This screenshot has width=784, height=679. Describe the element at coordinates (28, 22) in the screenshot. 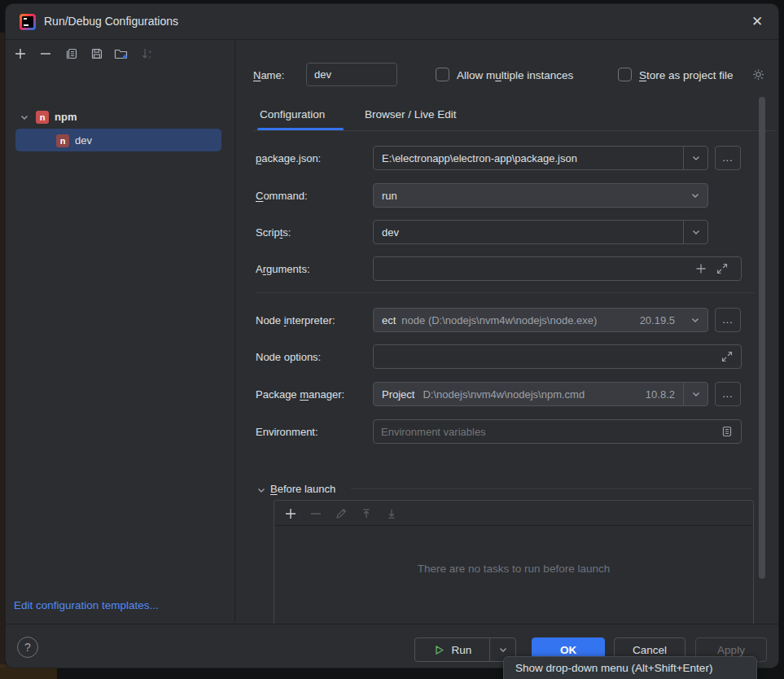

I see `intellij-logo-icon` at that location.